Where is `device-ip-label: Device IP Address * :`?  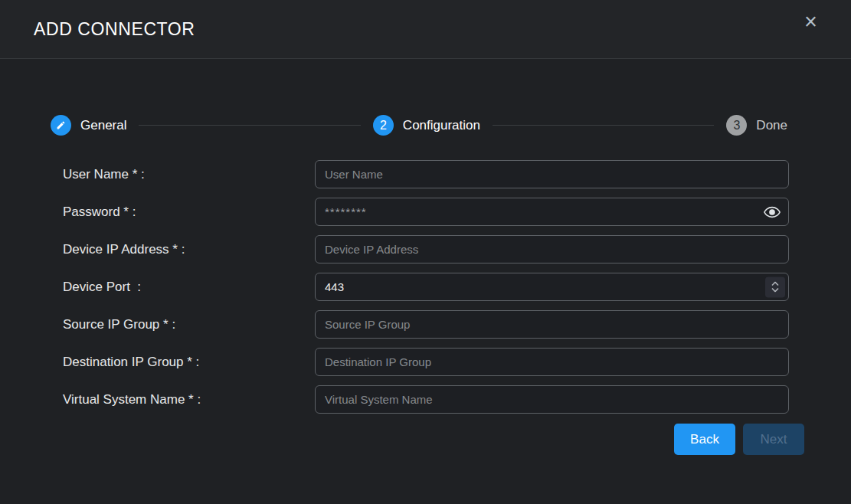 device-ip-label: Device IP Address * : is located at coordinates (188, 250).